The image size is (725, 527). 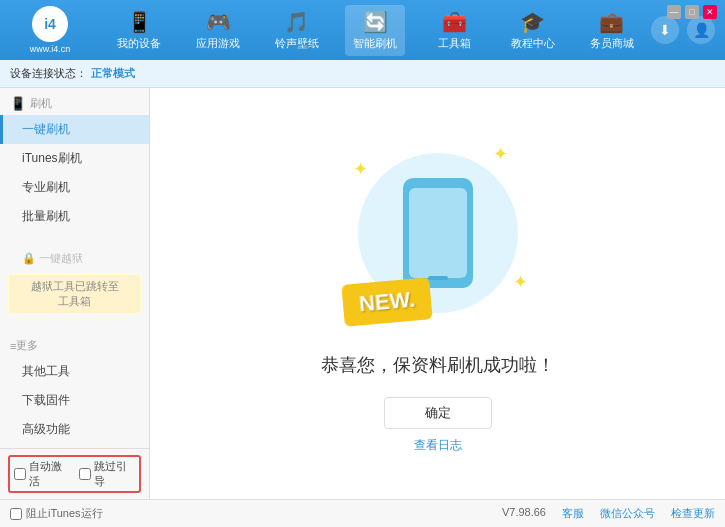 I want to click on flash-section-icon: 📱, so click(x=18, y=104).